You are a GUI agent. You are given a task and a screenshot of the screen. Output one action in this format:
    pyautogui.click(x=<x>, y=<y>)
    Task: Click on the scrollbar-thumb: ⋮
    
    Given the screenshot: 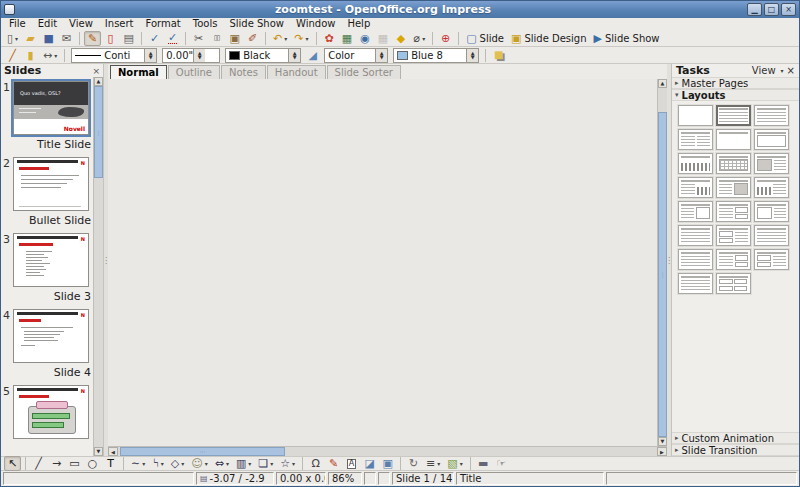 What is the action you would take?
    pyautogui.click(x=662, y=274)
    